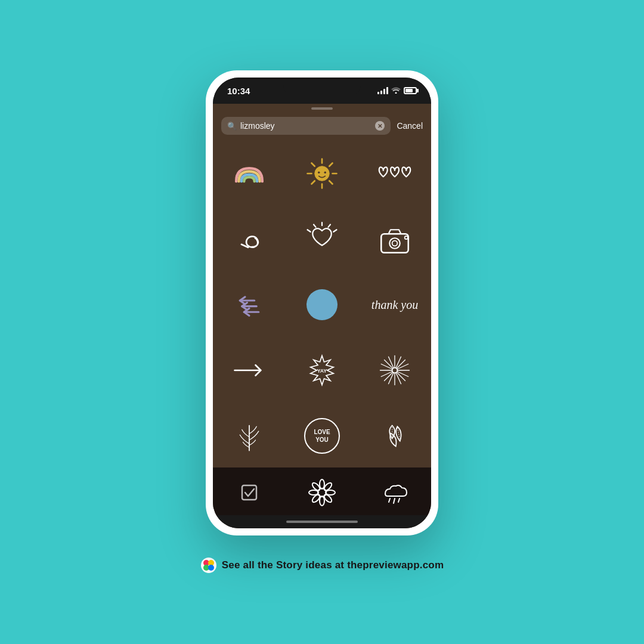  I want to click on search-query: lizmosley, so click(306, 126).